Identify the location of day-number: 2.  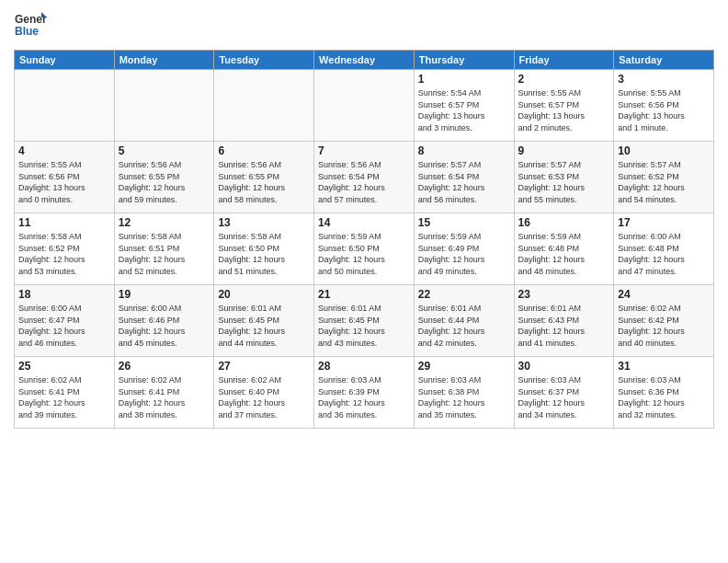
(564, 79).